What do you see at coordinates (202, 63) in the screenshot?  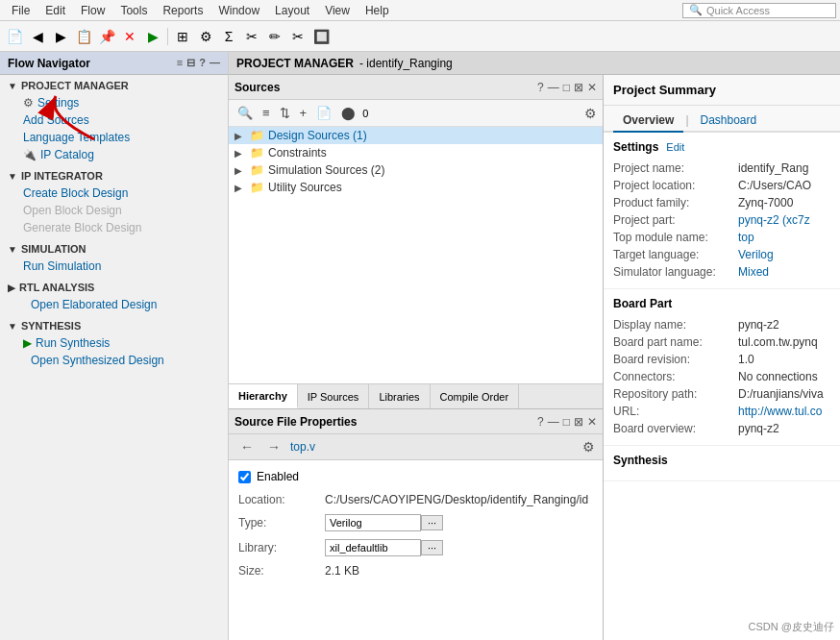 I see `nav-icon-3: ?` at bounding box center [202, 63].